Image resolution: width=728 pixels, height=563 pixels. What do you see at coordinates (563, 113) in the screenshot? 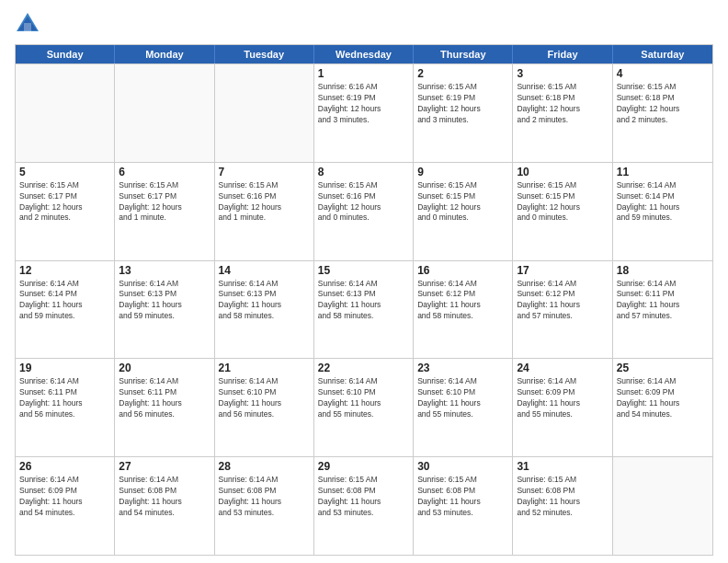
I see `calendar-cell: 3Sunrise: 6:15 AM Sunset: 6:18 PM Daylig…` at bounding box center [563, 113].